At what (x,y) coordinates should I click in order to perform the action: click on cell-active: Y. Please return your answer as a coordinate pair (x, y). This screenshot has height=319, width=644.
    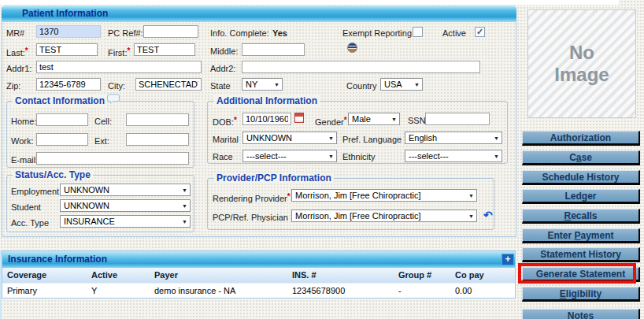
    Looking at the image, I should click on (123, 291).